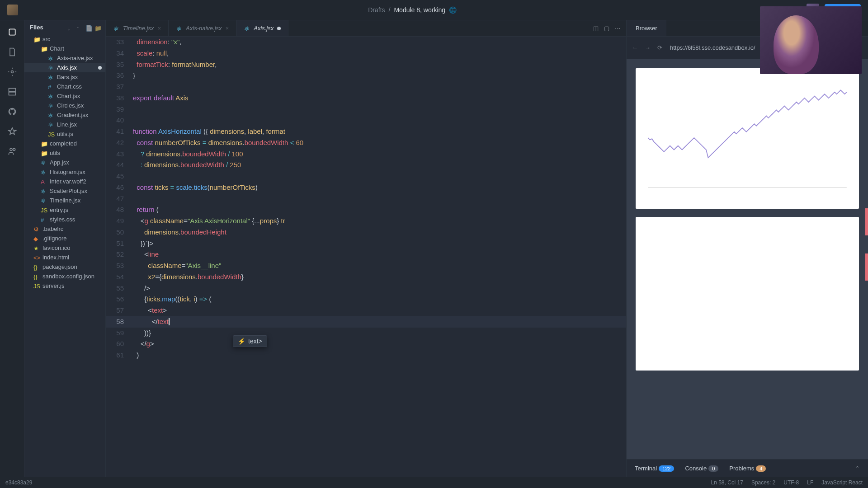 The width and height of the screenshot is (868, 488). What do you see at coordinates (97, 28) in the screenshot?
I see `new-folder-icon: 📁` at bounding box center [97, 28].